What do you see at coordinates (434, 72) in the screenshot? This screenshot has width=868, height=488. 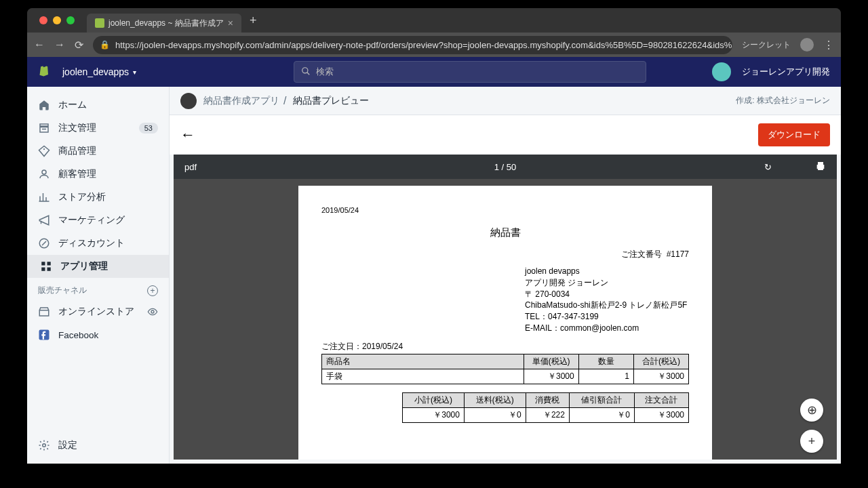 I see `admin-topbar: joolen_devapps ▾ 検索 ジョーレンアプリ開発` at bounding box center [434, 72].